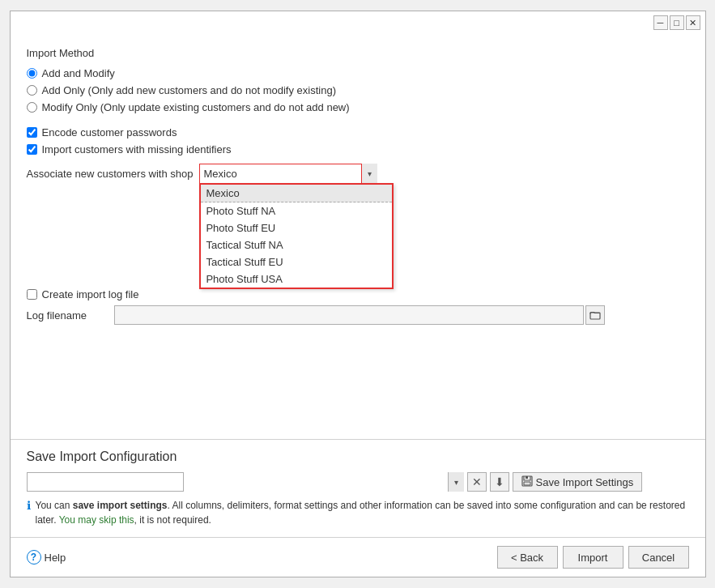 This screenshot has width=715, height=588. Describe the element at coordinates (54, 505) in the screenshot. I see `info-prefix: You can` at that location.